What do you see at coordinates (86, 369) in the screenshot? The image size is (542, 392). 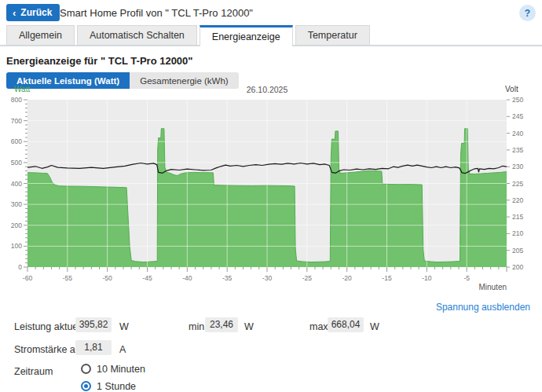 I see `radio-10-minuten` at bounding box center [86, 369].